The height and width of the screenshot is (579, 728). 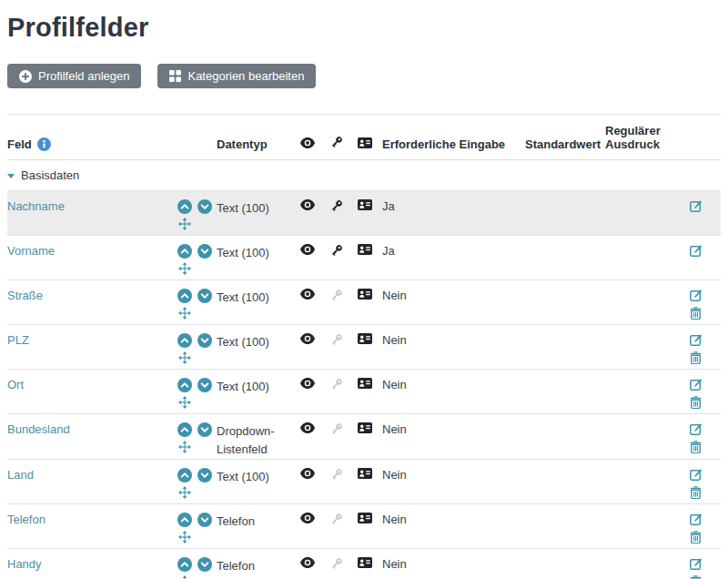 I want to click on edit-categories-button: Kategorien bearbeiten, so click(x=237, y=76).